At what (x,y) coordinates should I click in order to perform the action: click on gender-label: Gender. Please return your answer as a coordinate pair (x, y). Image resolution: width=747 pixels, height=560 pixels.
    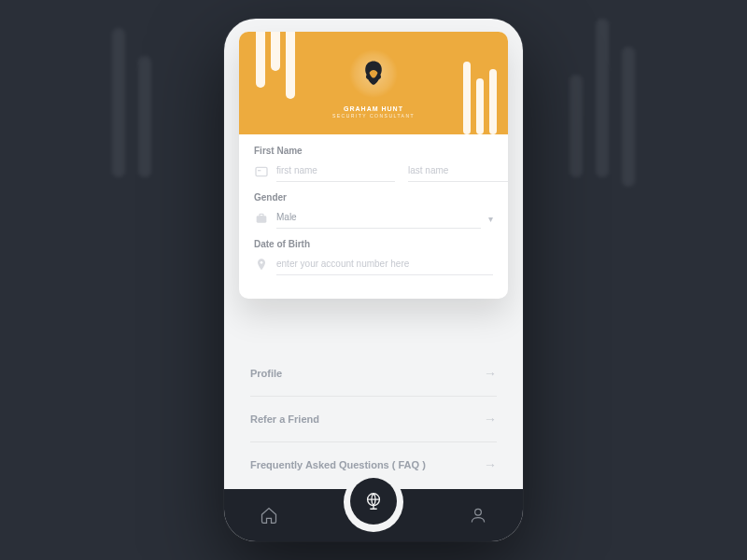
    Looking at the image, I should click on (374, 198).